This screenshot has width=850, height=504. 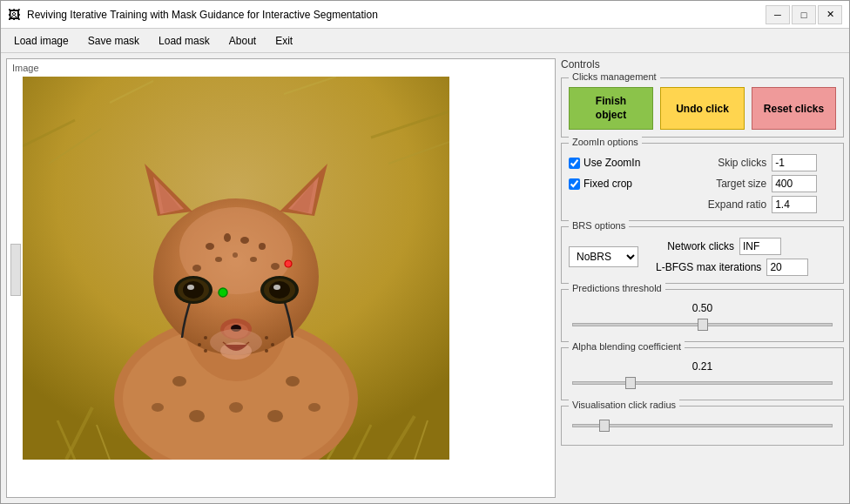 I want to click on alpha-blending-title: Alpha blending coefficient, so click(x=627, y=346).